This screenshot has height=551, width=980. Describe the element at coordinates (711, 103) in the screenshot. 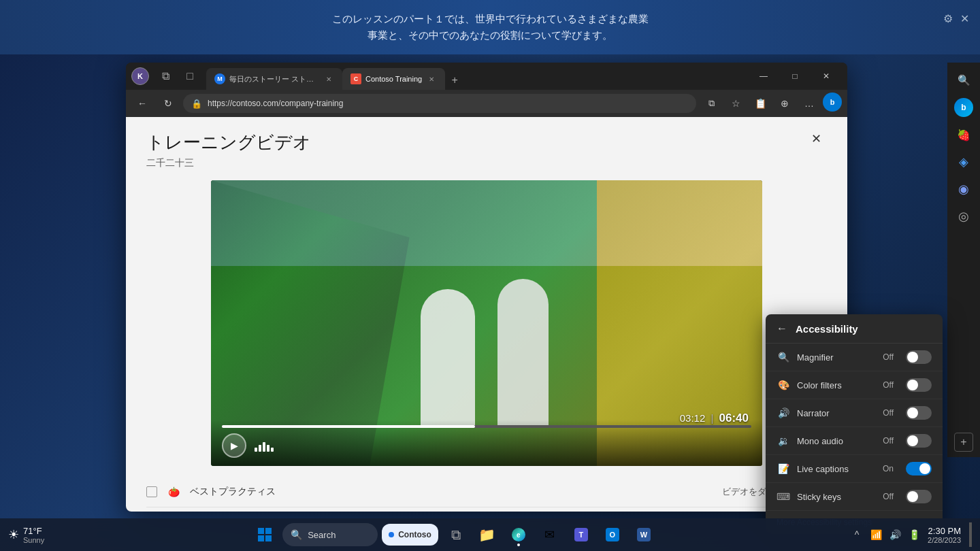

I see `split-screen-button: ⧉` at that location.